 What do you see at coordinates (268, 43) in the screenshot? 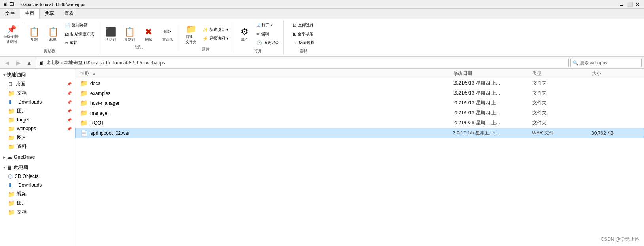
I see `btn-history: 🕐 历史记录` at bounding box center [268, 43].